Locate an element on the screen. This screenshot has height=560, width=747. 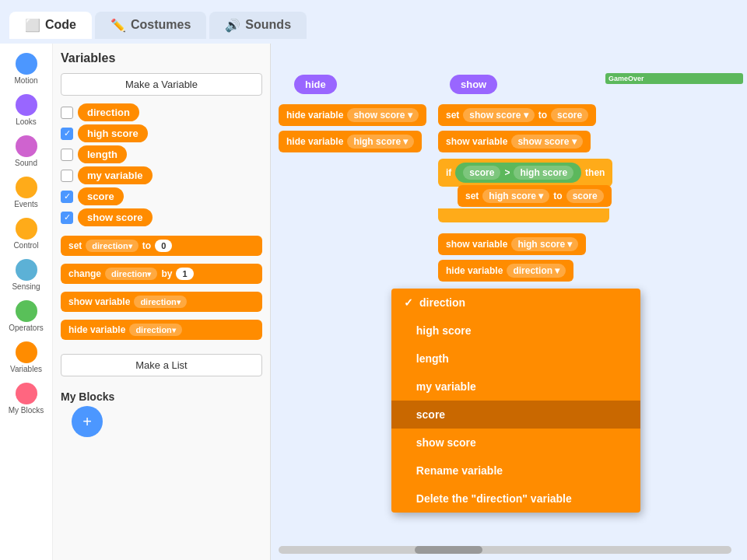
events-label: Events is located at coordinates (26, 204).